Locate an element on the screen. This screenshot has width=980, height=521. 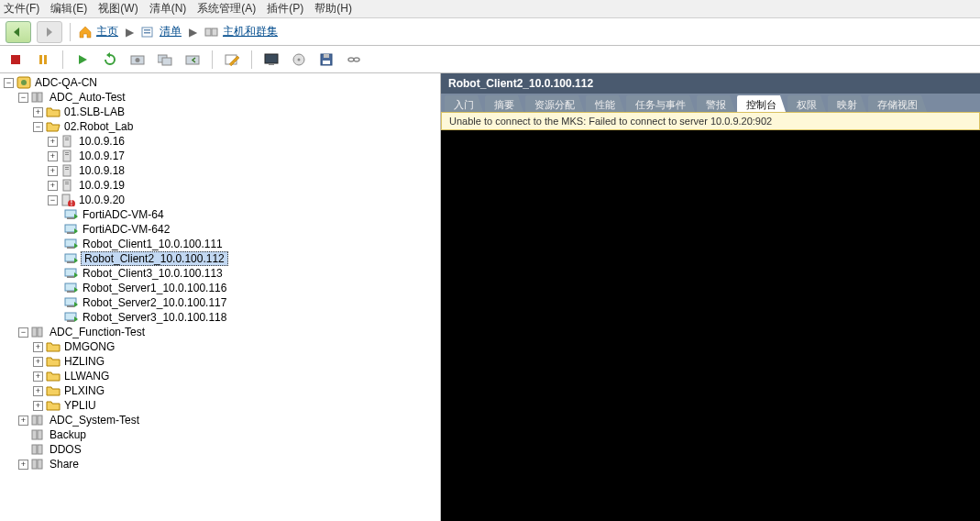
play-button is located at coordinates (83, 60).